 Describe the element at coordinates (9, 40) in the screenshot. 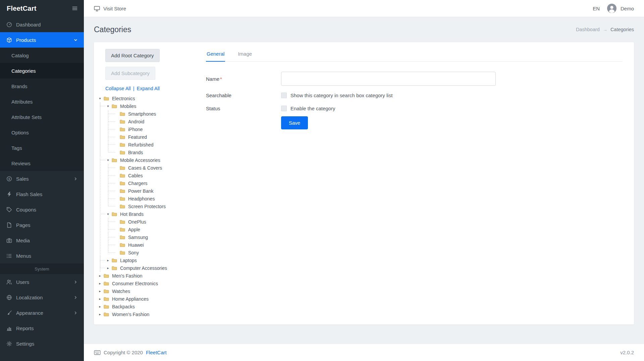

I see `products-icon` at that location.